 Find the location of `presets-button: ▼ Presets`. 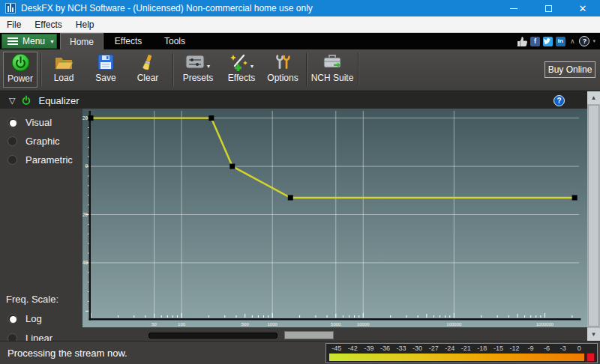

presets-button: ▼ Presets is located at coordinates (198, 70).